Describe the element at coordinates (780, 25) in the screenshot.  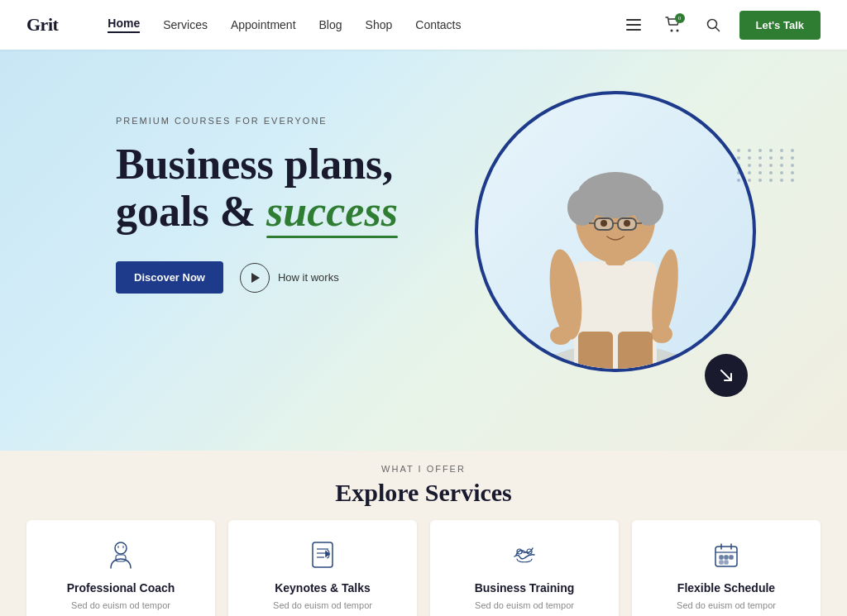
I see `cta-button: Let's Talk` at that location.